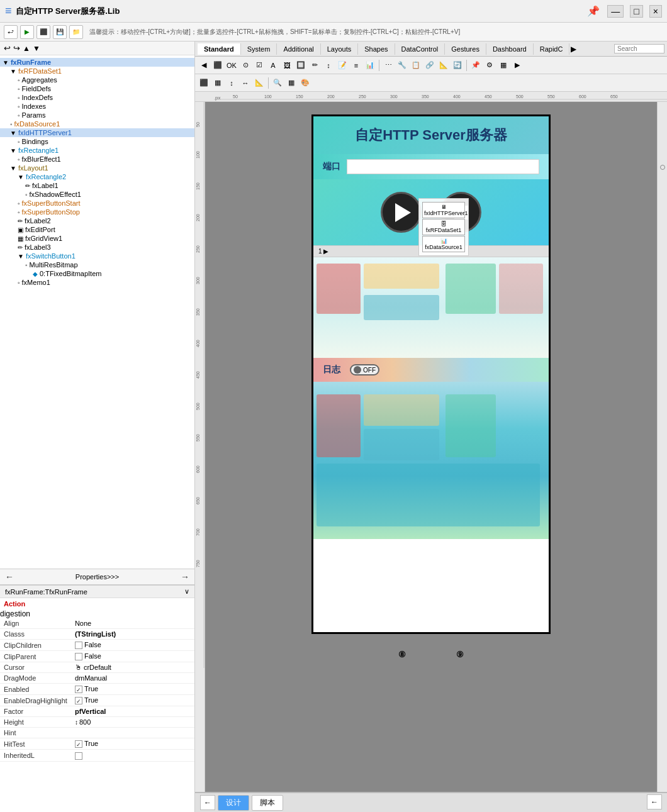  I want to click on color-icon-btn: 🎨, so click(305, 83).